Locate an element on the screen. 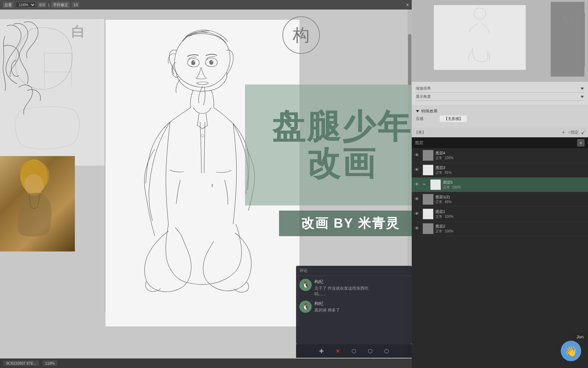  comments-area: 评论 🐧 枸杞 元子了 作业就在发这些东西吃吗...... 🐧 枸杞 真的谈 帅… is located at coordinates (354, 305).